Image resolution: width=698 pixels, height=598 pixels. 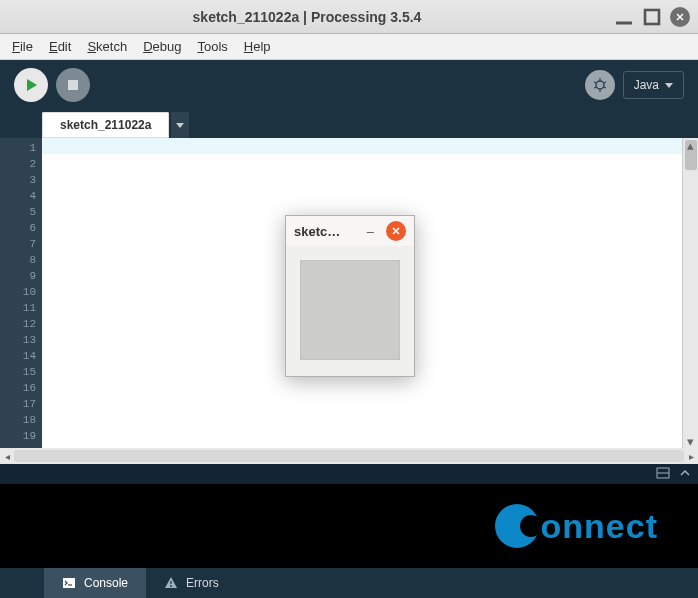 What do you see at coordinates (180, 125) in the screenshot?
I see `tab-dropdown` at bounding box center [180, 125].